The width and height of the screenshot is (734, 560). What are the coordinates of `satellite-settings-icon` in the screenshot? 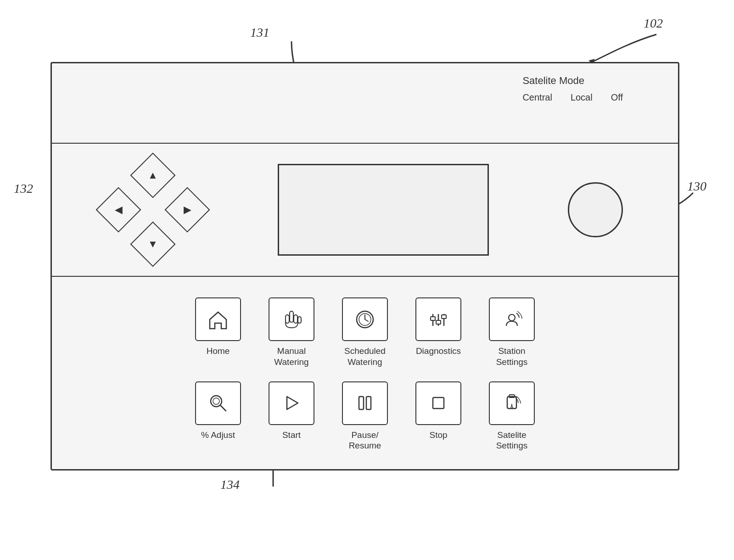 It's located at (512, 403).